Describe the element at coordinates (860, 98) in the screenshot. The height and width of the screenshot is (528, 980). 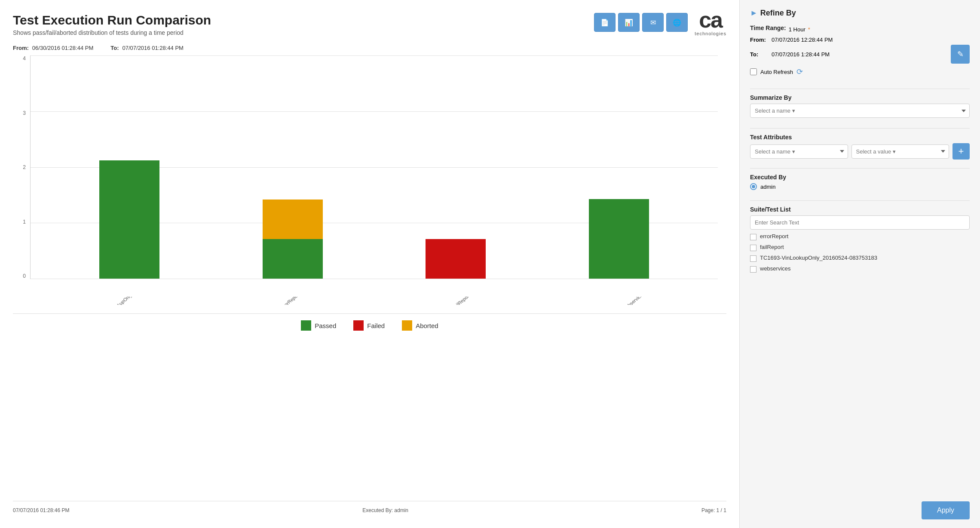
I see `summarize-by-label: Summarize By` at that location.